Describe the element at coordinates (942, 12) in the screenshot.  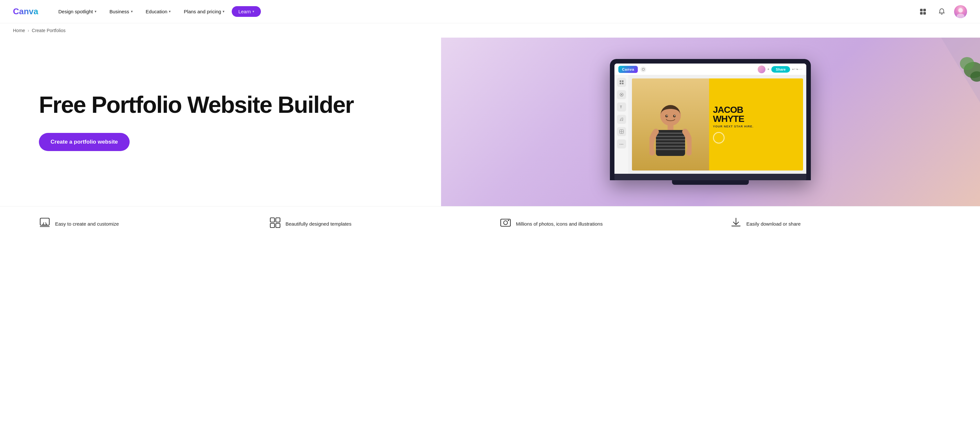
I see `notifications-icon-button` at that location.